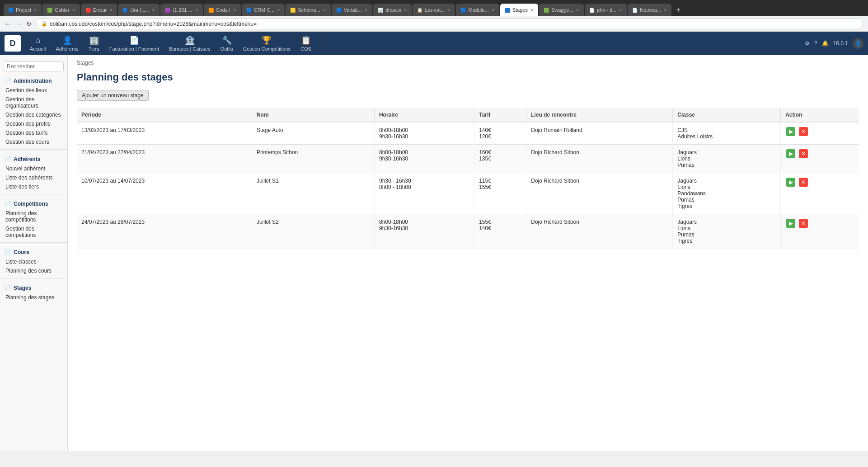  I want to click on sidebar-link-nouvel-adherent: Nouvel adhérent, so click(33, 169).